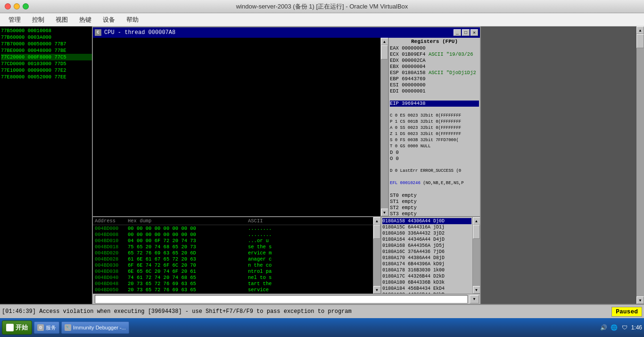 The width and height of the screenshot is (644, 337). What do you see at coordinates (47, 77) in the screenshot?
I see `left-row: 77E80000 00052000 77EE` at bounding box center [47, 77].